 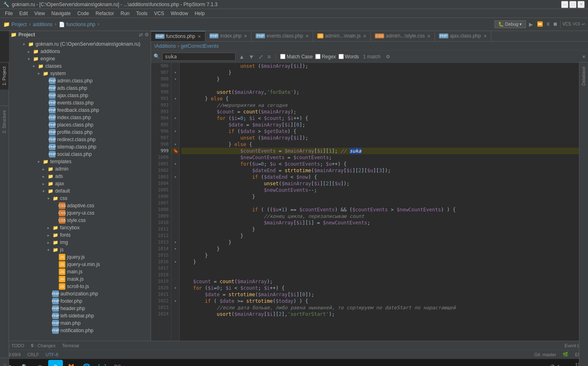 I want to click on tree-ads-class: PHP ads.class.php, so click(x=84, y=88).